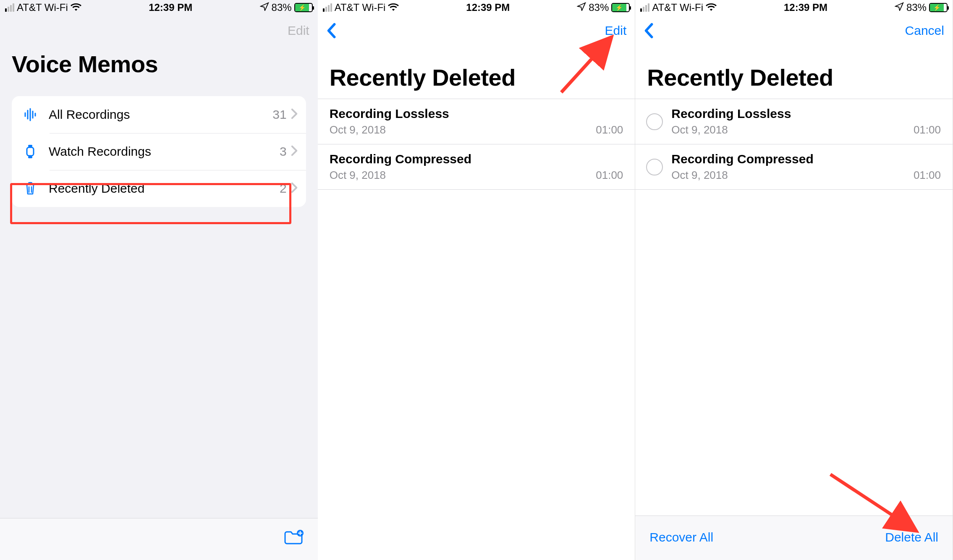  Describe the element at coordinates (30, 188) in the screenshot. I see `trash-icon` at that location.